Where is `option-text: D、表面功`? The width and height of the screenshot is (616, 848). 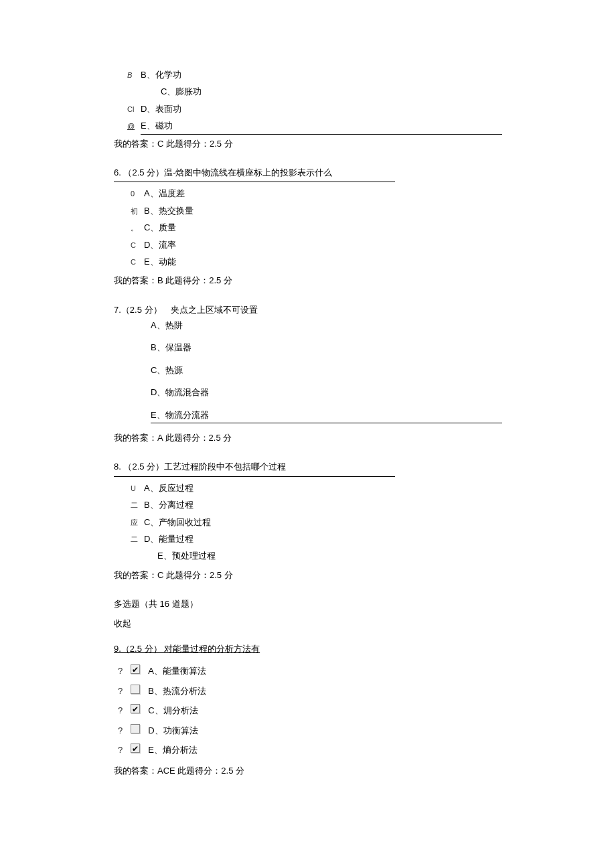 option-text: D、表面功 is located at coordinates (321, 109).